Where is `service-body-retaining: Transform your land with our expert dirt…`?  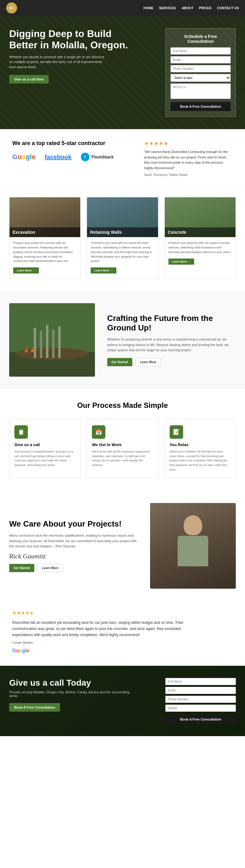 service-body-retaining: Transform your land with our expert dirt… is located at coordinates (122, 258).